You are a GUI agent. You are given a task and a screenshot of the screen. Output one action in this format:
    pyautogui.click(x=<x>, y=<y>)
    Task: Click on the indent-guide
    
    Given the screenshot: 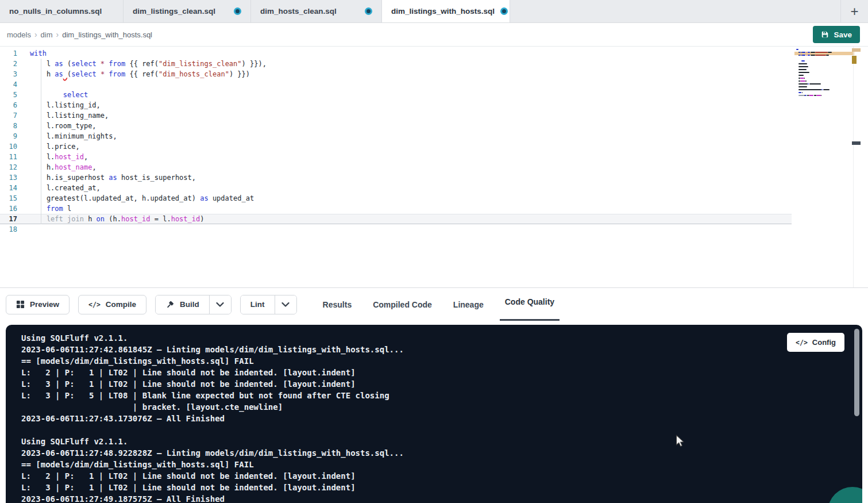 What is the action you would take?
    pyautogui.click(x=41, y=141)
    